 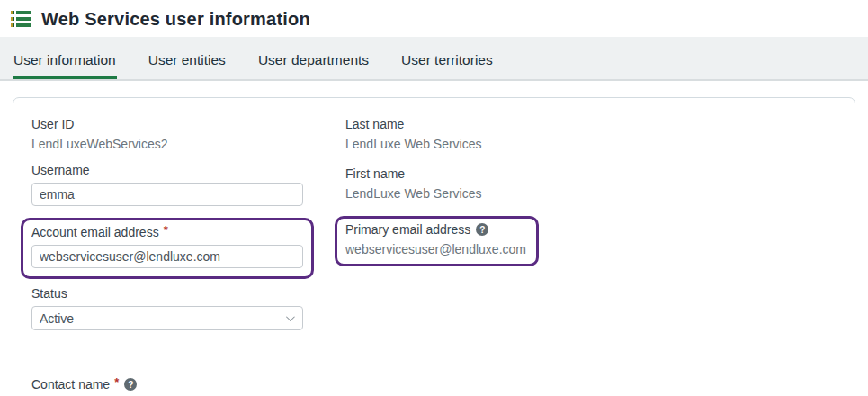 What do you see at coordinates (176, 20) in the screenshot?
I see `page-title: Web Services user information` at bounding box center [176, 20].